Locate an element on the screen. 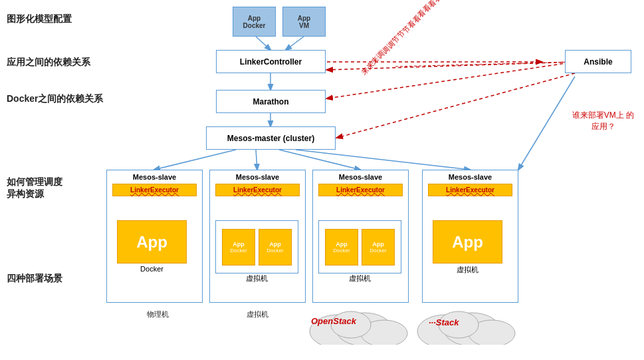 Image resolution: width=644 pixels, height=360 pixels. linker-controller-label: LinkerController is located at coordinates (271, 62).